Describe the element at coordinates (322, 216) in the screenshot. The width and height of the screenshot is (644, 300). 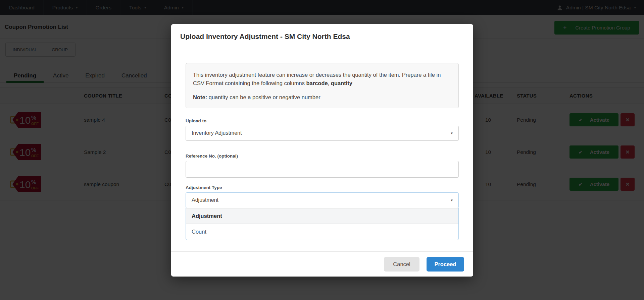
I see `dropdown-option-adjustment: Adjustment` at that location.